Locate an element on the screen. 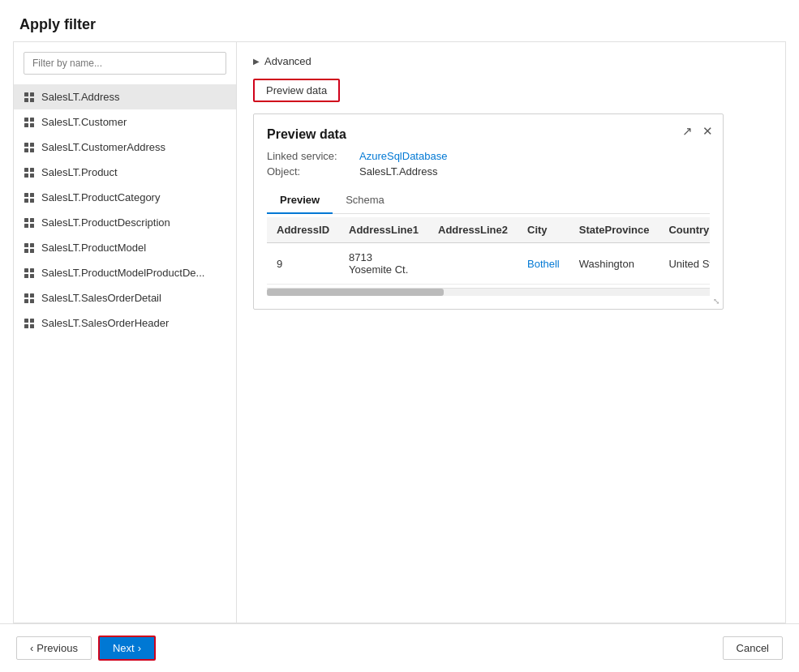 Image resolution: width=799 pixels, height=672 pixels. table-list-item: SalesLT.Address is located at coordinates (125, 97).